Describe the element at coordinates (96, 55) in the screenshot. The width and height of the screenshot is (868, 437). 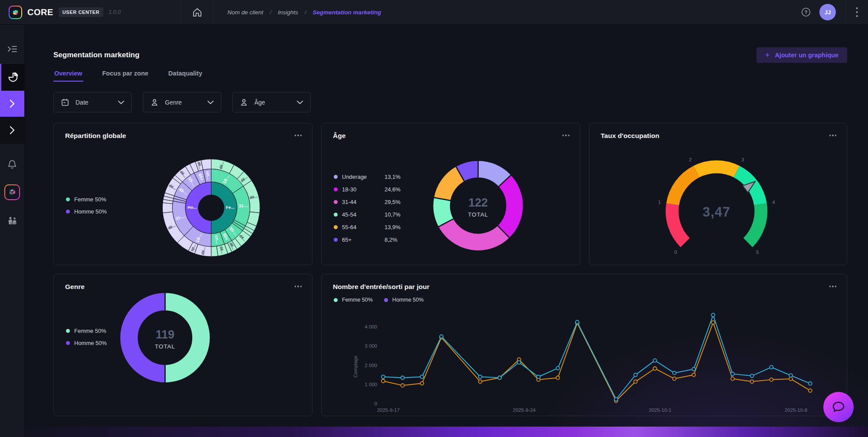
I see `page-title: Segmentation marketing` at that location.